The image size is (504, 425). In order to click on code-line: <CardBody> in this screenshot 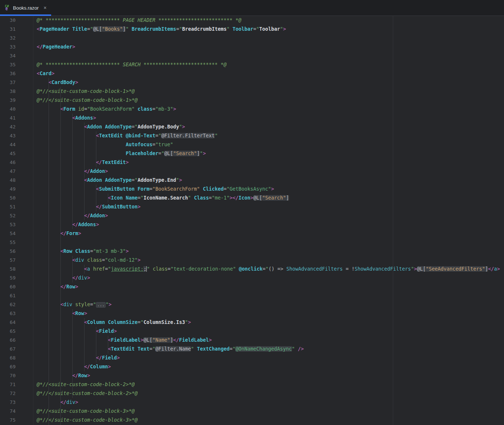, I will do `click(268, 83)`.